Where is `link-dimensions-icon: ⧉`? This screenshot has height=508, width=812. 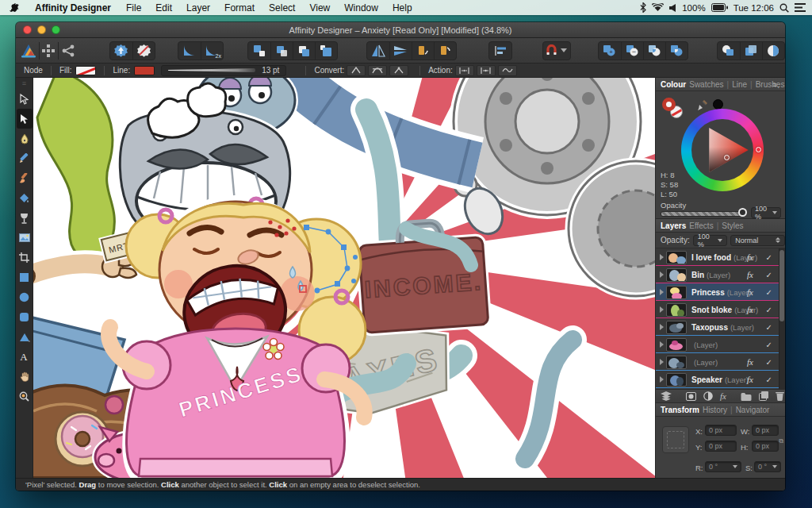
link-dimensions-icon: ⧉ is located at coordinates (781, 441).